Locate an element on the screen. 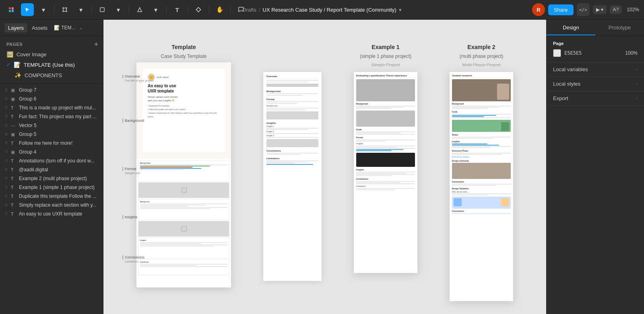 This screenshot has height=314, width=644. layer-label: Annotations (turn off if you dont w... is located at coordinates (57, 161).